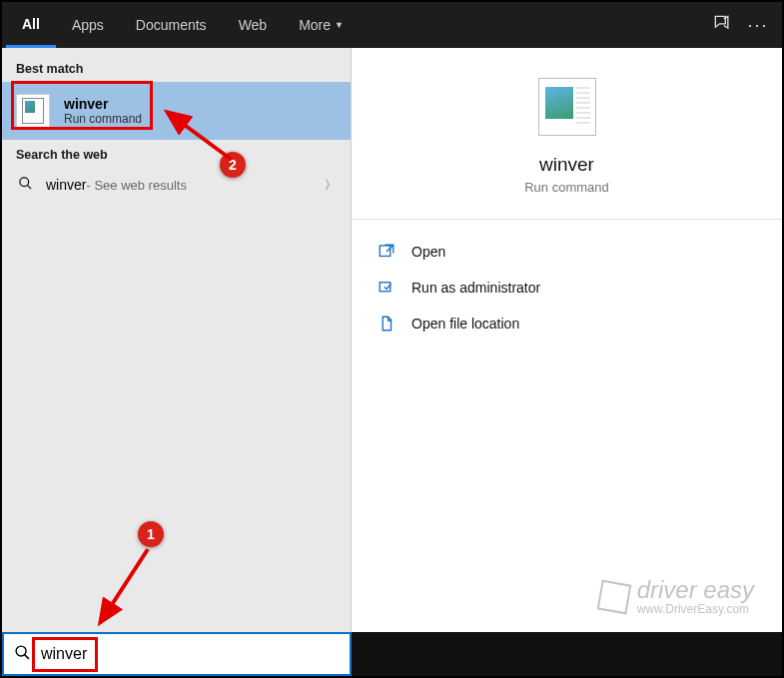  What do you see at coordinates (103, 104) in the screenshot?
I see `best-match-title: winver` at bounding box center [103, 104].